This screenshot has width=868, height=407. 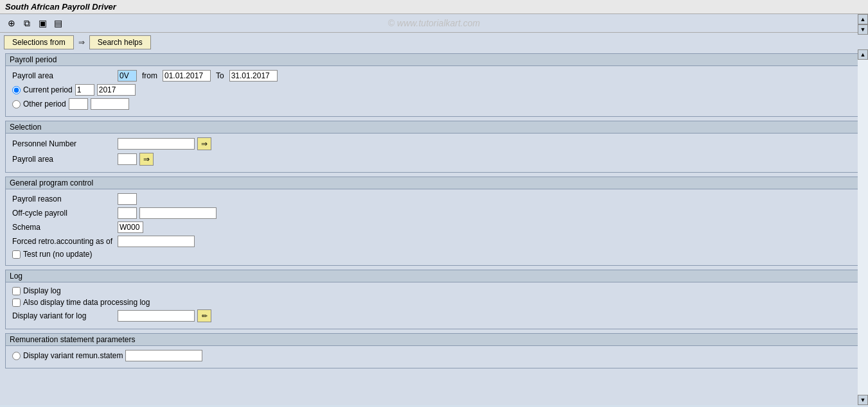 What do you see at coordinates (64, 144) in the screenshot?
I see `personnel-number-label: Personnel Number` at bounding box center [64, 144].